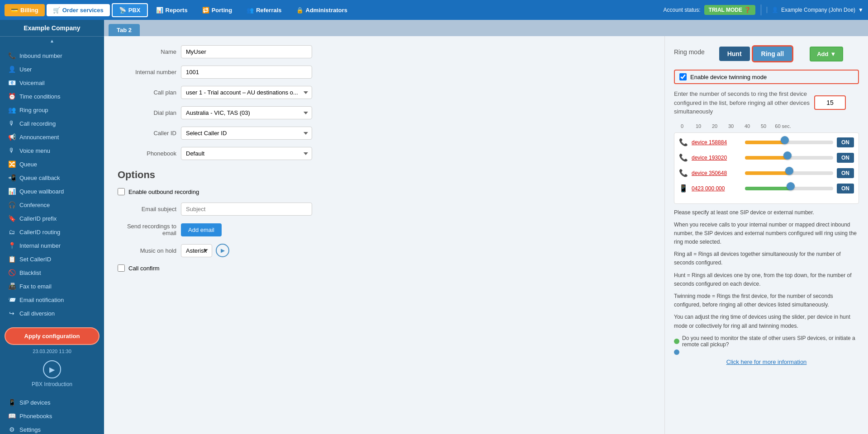 The width and height of the screenshot is (868, 434). I want to click on wallboard-icon: 📊, so click(12, 191).